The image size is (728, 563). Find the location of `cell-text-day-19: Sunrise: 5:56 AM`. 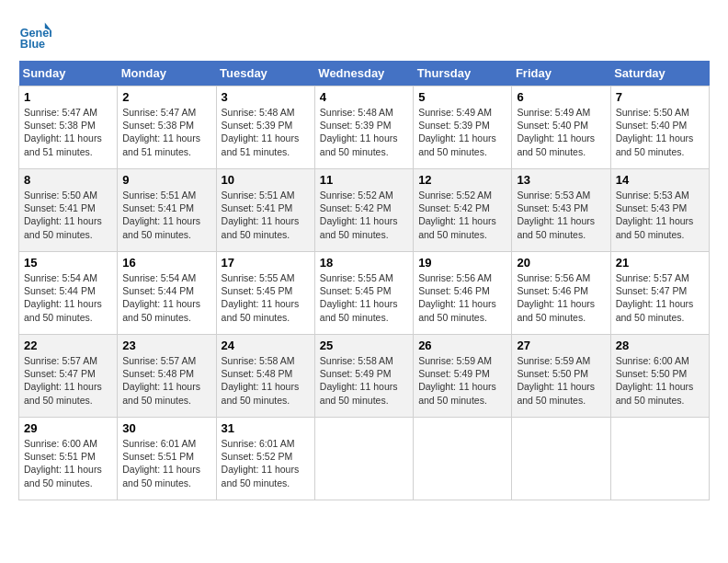

cell-text-day-19: Sunrise: 5:56 AM is located at coordinates (462, 278).